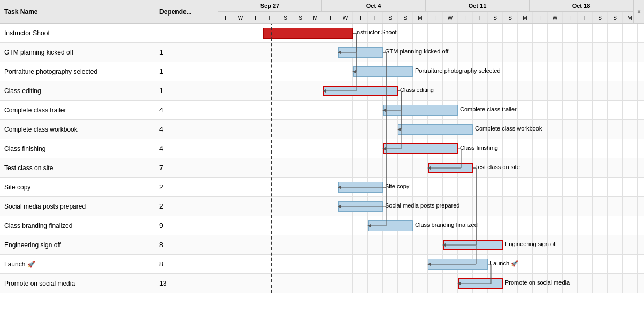 The height and width of the screenshot is (329, 644). I want to click on week-labels: Sep 27Oct 4Oct 11Oct 18, so click(431, 6).